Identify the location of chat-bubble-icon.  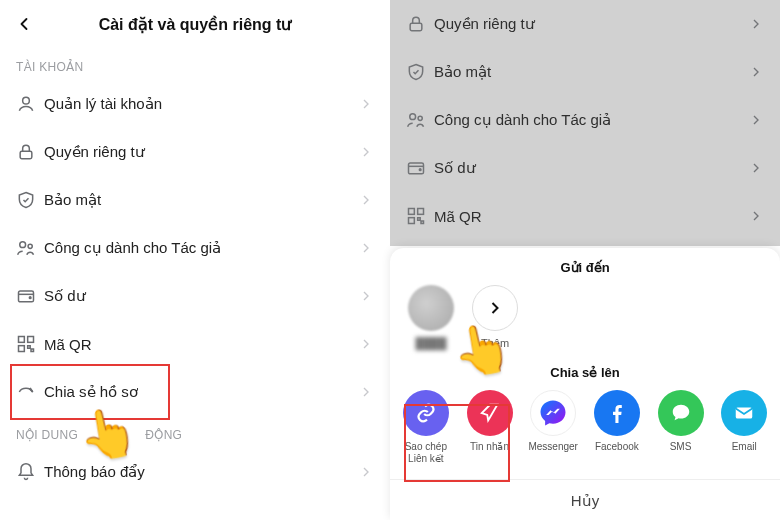
(681, 413).